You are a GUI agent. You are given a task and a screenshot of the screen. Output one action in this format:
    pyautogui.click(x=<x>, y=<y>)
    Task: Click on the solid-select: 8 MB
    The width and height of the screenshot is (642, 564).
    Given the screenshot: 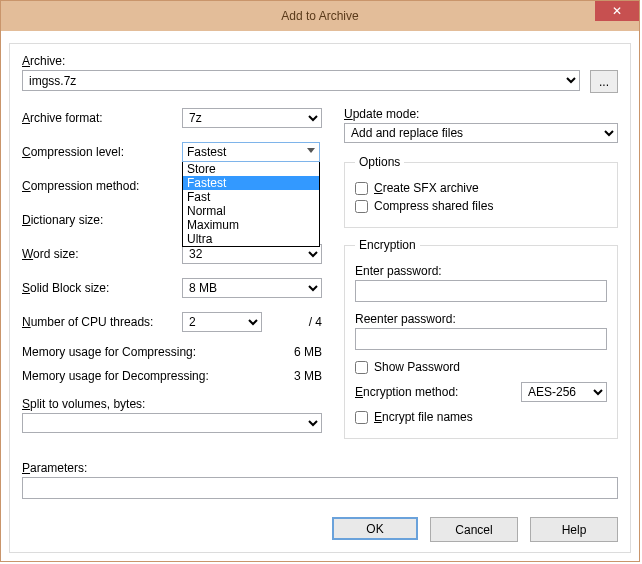 What is the action you would take?
    pyautogui.click(x=252, y=288)
    